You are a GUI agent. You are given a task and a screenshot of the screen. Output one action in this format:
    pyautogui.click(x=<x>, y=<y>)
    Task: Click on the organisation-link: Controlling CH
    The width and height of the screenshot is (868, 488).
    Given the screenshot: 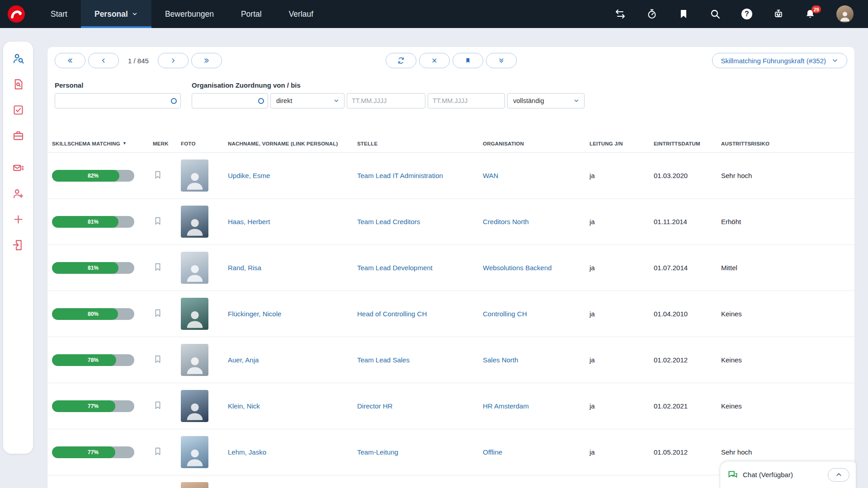 What is the action you would take?
    pyautogui.click(x=505, y=314)
    